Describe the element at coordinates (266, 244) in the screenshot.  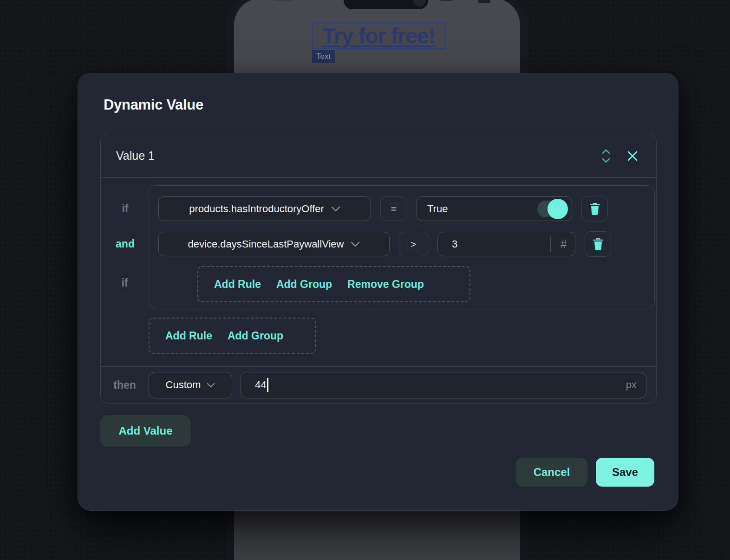
I see `field-select-value: device.daysSinceLastPaywallView` at that location.